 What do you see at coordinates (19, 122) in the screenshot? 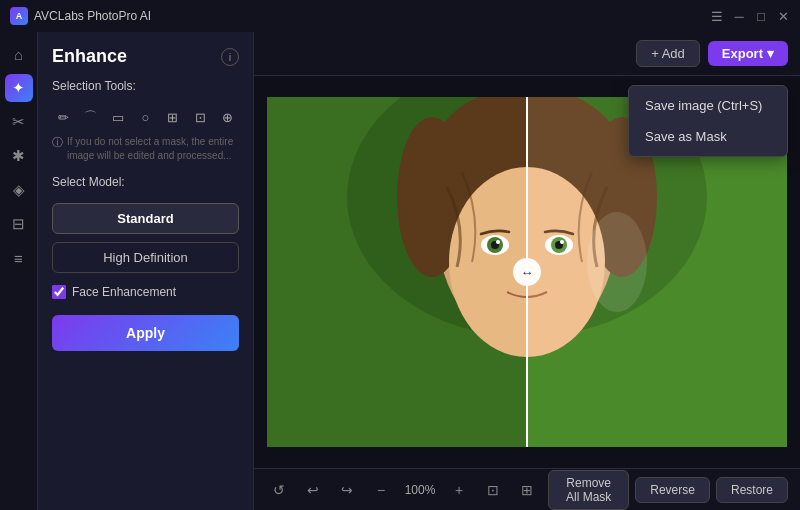
I see `sidebar-item-tools: ✂` at bounding box center [19, 122].